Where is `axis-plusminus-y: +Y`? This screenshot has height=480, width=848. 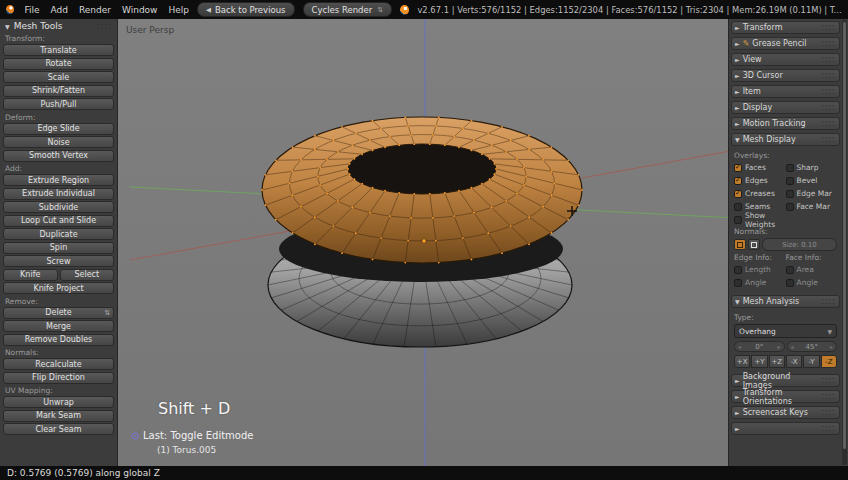 axis-plusminus-y: +Y is located at coordinates (759, 362).